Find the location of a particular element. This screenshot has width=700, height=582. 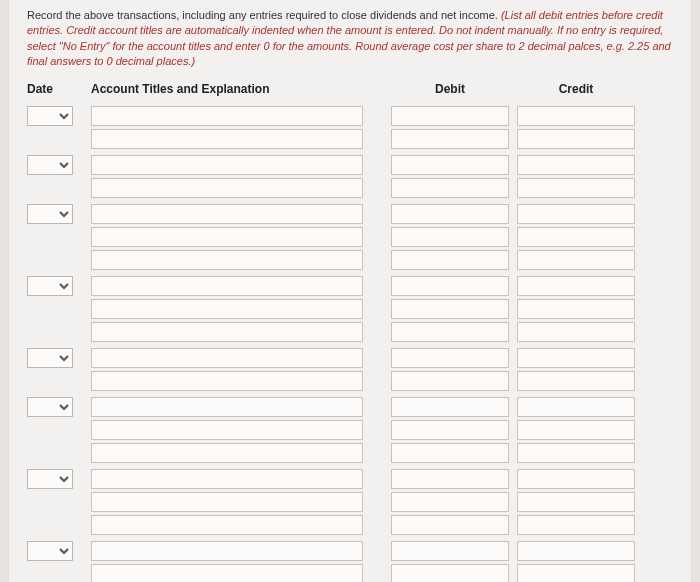

instructions-text: Record the above transactions, including… is located at coordinates (350, 39).